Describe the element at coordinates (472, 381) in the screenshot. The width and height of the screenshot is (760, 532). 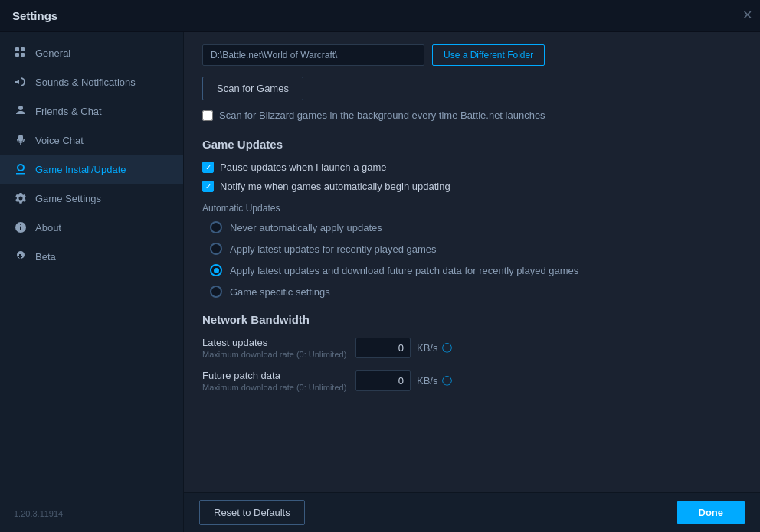
I see `future-patch-bandwidth-row: Future patch data Maximum download rate …` at that location.